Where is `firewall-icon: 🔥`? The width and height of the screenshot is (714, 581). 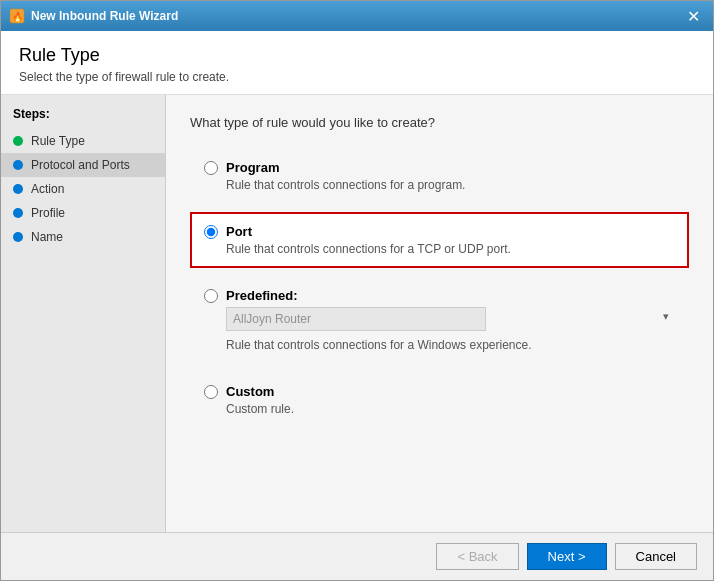
firewall-icon: 🔥 is located at coordinates (17, 16).